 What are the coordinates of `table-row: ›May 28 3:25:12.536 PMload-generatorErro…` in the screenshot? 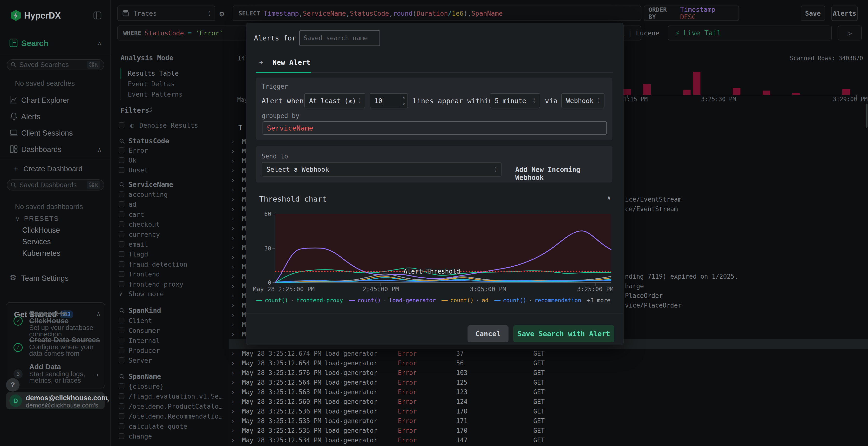 It's located at (548, 411).